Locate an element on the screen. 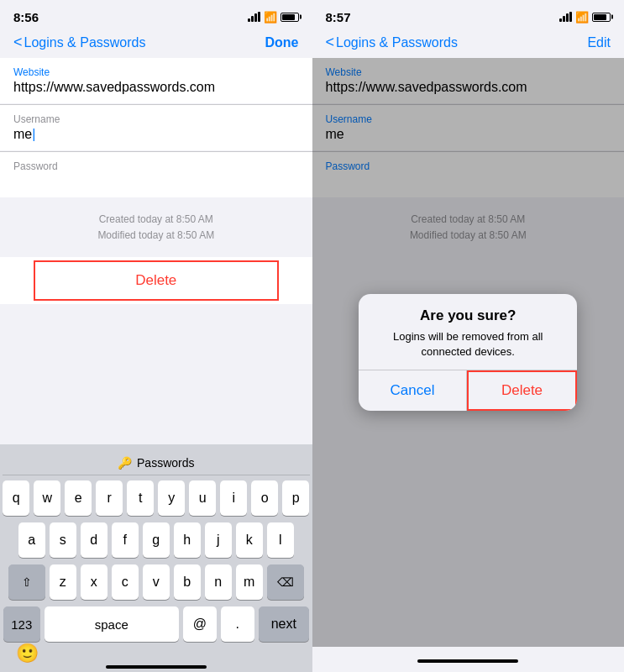 The image size is (624, 672). wifi-icon-right: 📶 is located at coordinates (582, 17).